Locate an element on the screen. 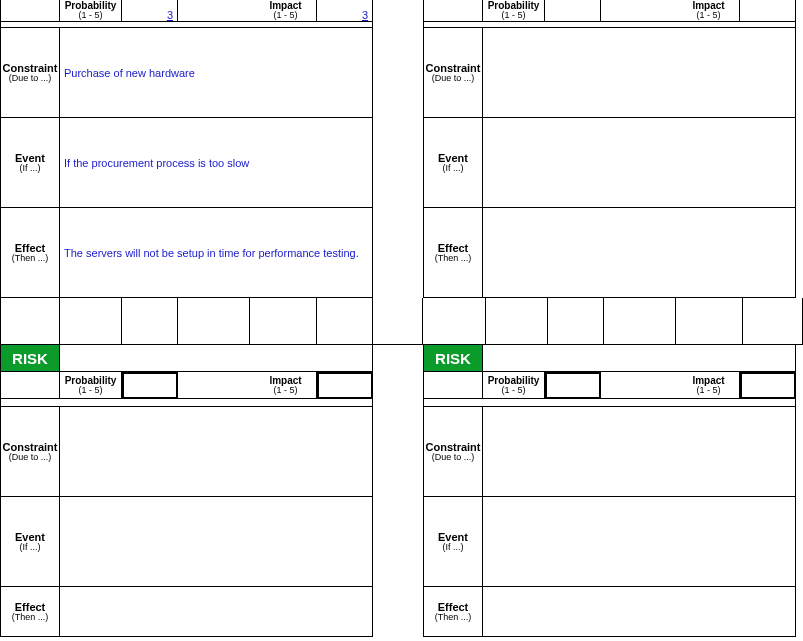  event-body: If the procurement process is too slow is located at coordinates (216, 163).